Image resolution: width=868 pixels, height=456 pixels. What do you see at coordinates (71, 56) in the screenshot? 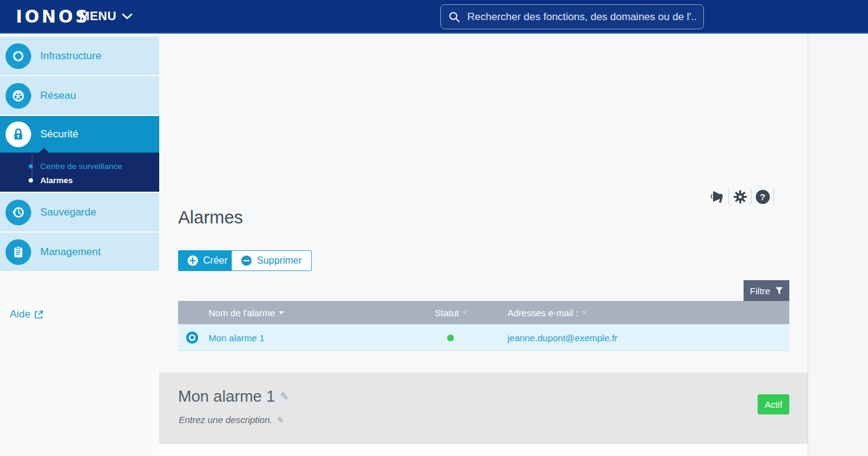
I see `sidebar-item-label: Infrastructure` at bounding box center [71, 56].